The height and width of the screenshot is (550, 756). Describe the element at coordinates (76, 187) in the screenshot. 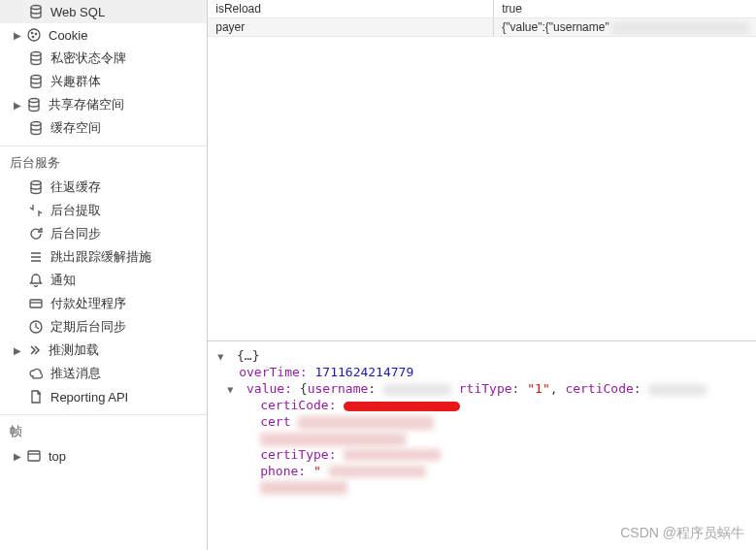

I see `sidebar-item-label: 往返缓存` at that location.